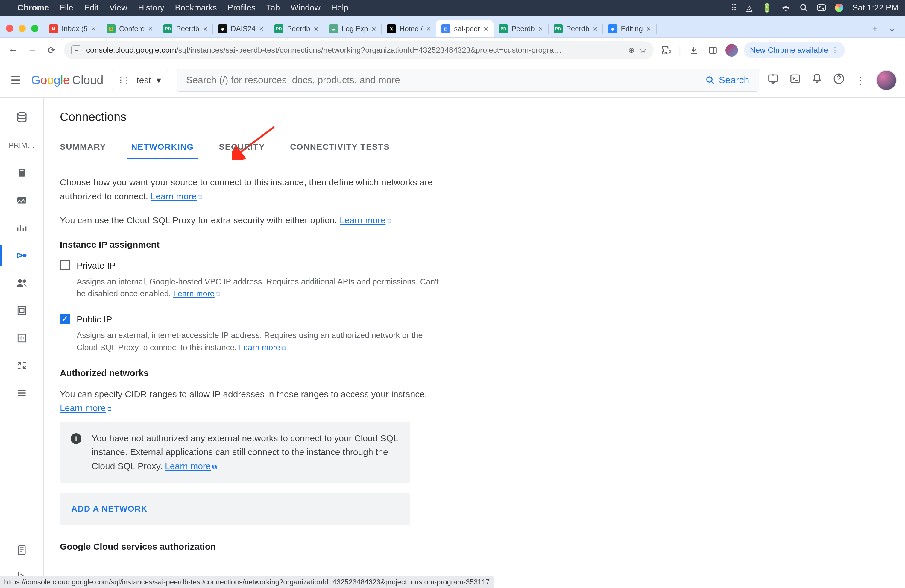 The width and height of the screenshot is (905, 588). I want to click on menu-tab: Tab, so click(273, 8).